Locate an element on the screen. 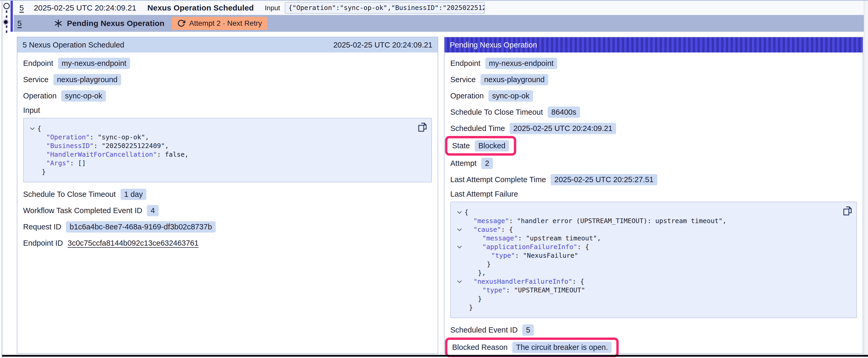 This screenshot has height=358, width=868. field-row-schedule-to-close-timeout: Schedule To Close Timeout86400s is located at coordinates (654, 112).